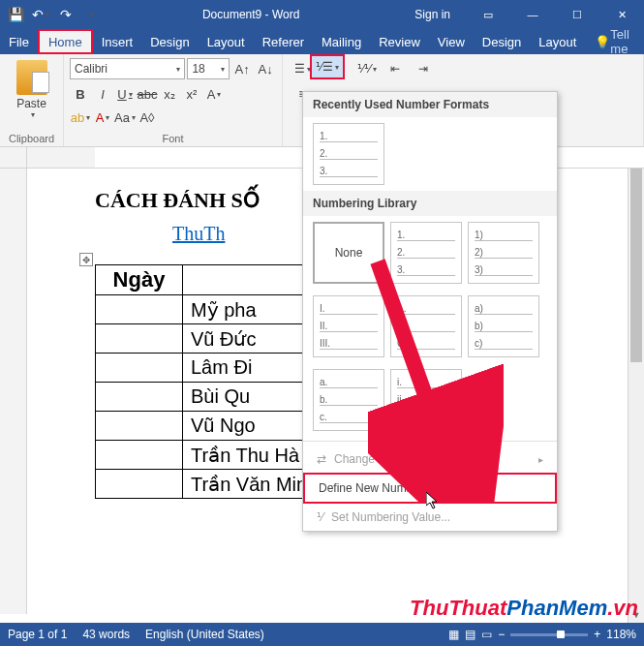 This screenshot has height=646, width=644. I want to click on undo-icon: ↶▾, so click(41, 15).